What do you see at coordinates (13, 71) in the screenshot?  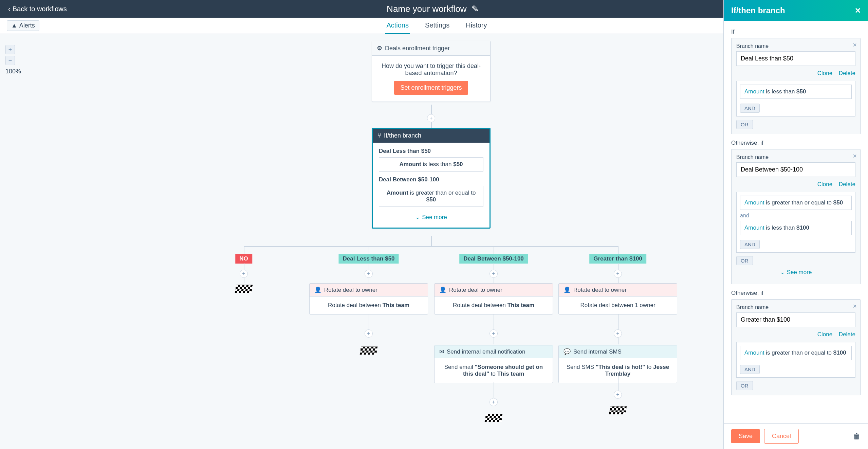 I see `zoom-level: 100%` at bounding box center [13, 71].